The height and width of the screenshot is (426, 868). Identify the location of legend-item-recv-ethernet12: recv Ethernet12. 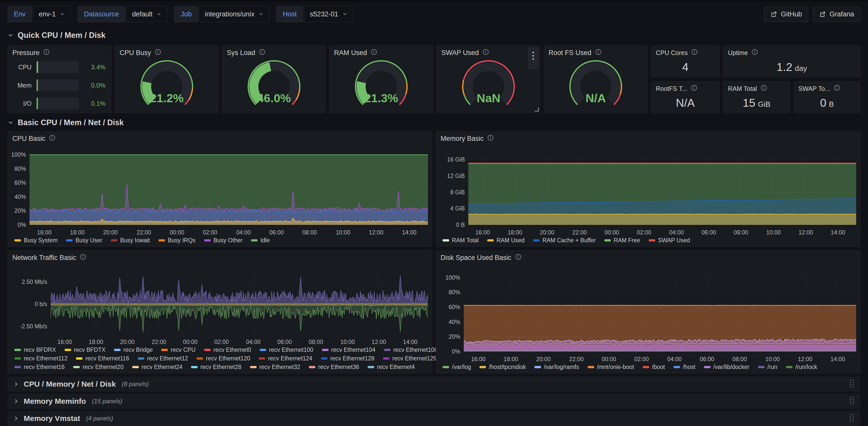
(163, 359).